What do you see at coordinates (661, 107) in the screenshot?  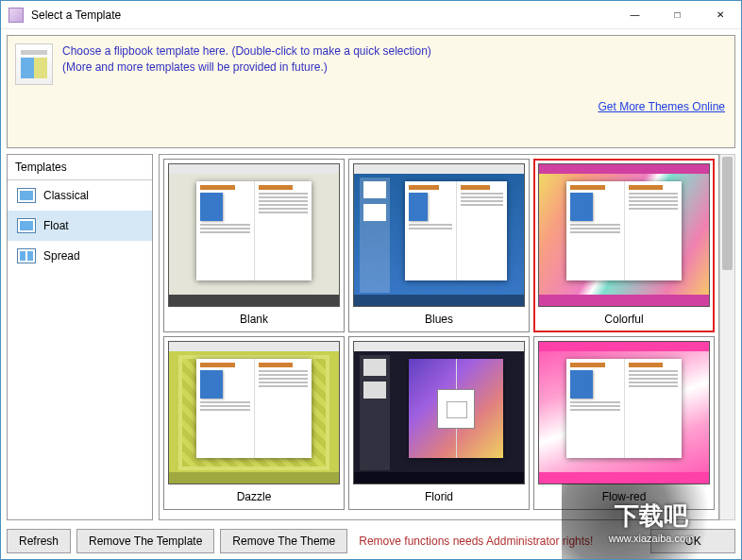 I see `get-more-themes-link: Get More Themes Online` at bounding box center [661, 107].